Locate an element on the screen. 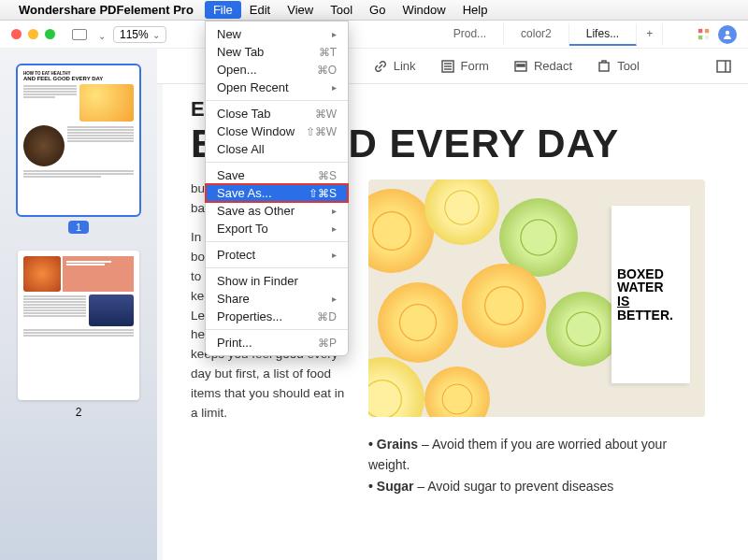  page-number-2: 2 is located at coordinates (79, 412).